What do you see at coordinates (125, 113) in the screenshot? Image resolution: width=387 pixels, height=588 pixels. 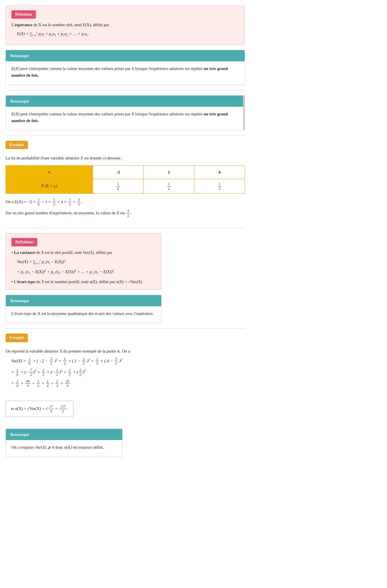 I see `remarque-box-2: Remarque E(X) peut s'interpréter comme l…` at bounding box center [125, 113].